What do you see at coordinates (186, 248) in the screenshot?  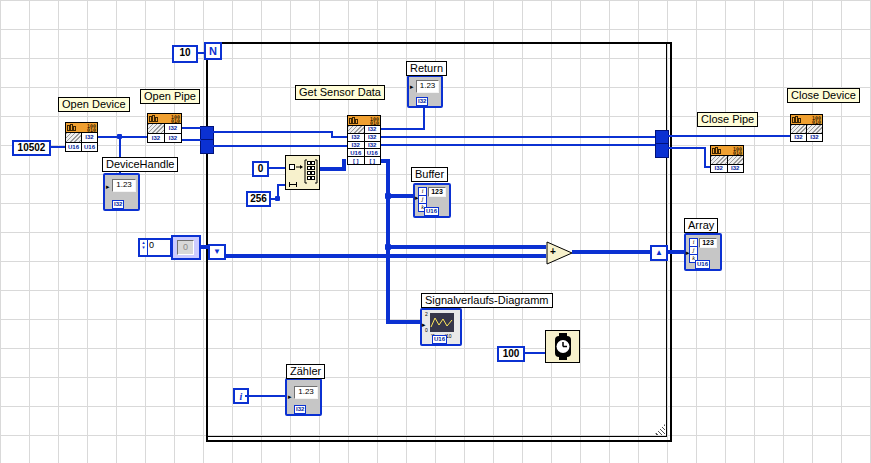 I see `array-constant-shell: 0` at bounding box center [186, 248].